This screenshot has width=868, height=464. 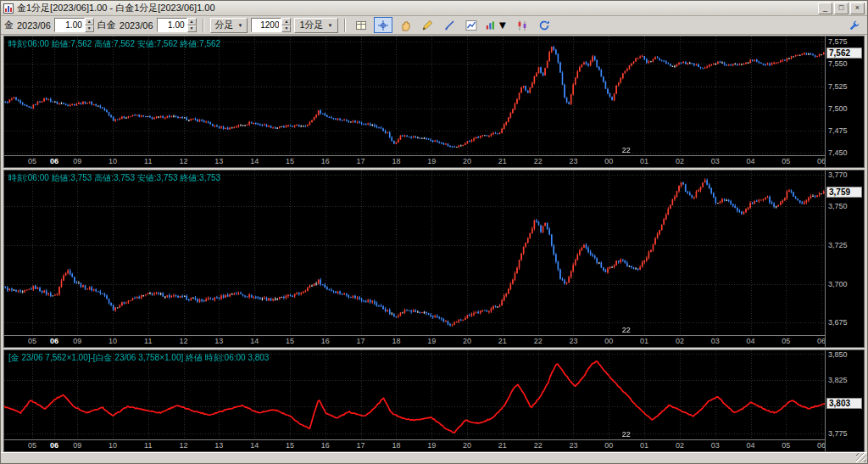 I want to click on bar-count-down-button: ▼, so click(x=287, y=29).